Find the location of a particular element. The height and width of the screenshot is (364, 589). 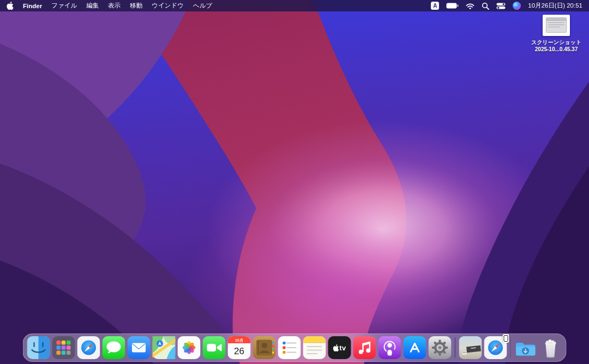

safari-icon is located at coordinates (89, 348).